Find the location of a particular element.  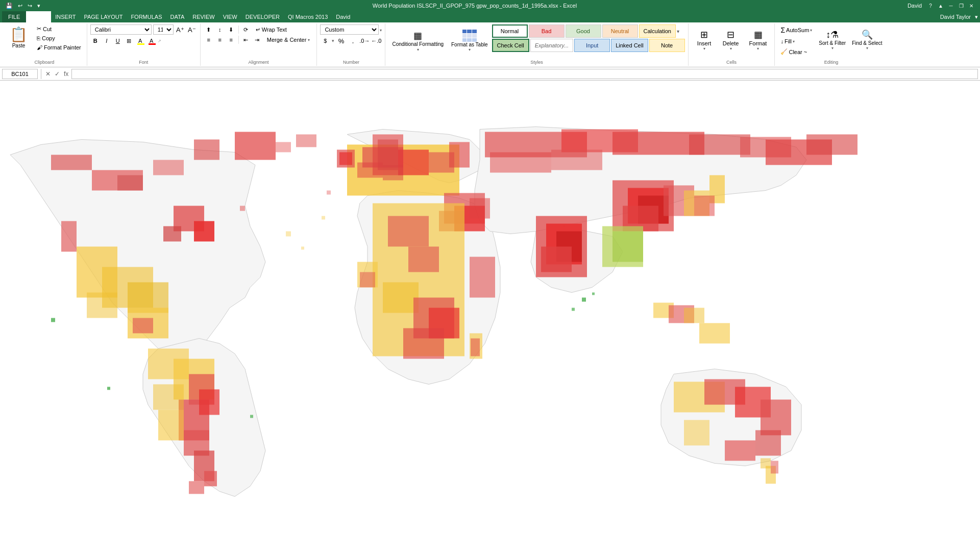

clear-button: 🧹 Clear ~ is located at coordinates (796, 52).